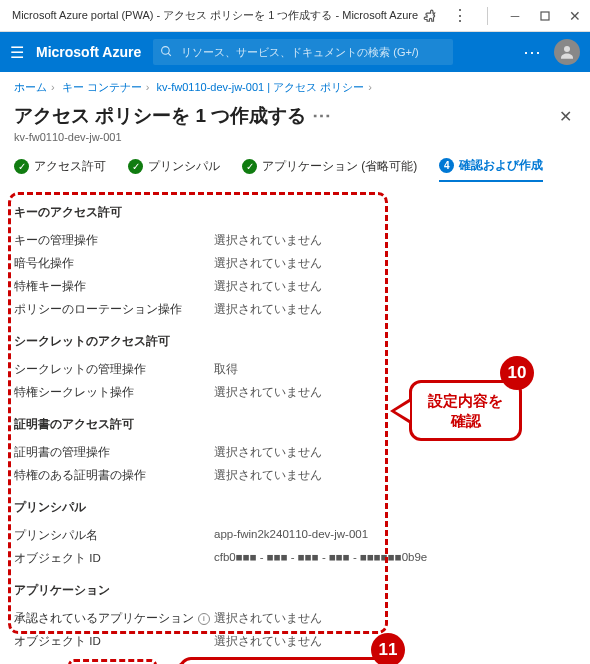  I want to click on search-icon, so click(166, 52).